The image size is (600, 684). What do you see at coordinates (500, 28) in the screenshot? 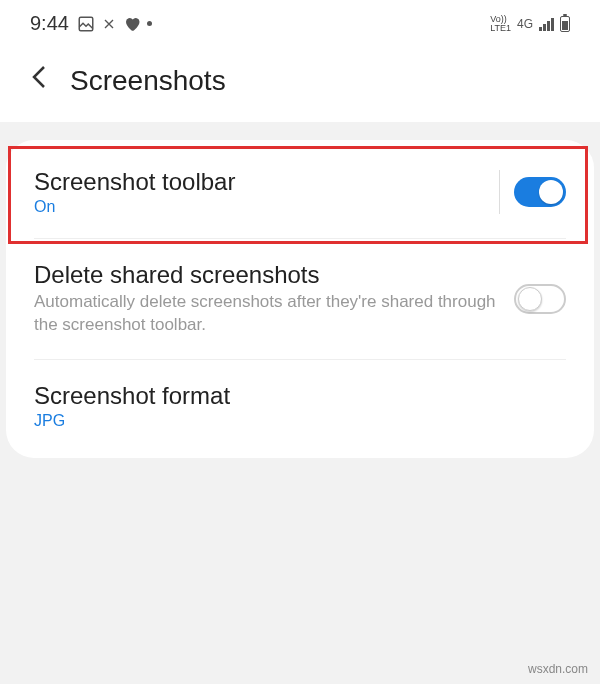
I see `lte-label: LTE1` at bounding box center [500, 28].